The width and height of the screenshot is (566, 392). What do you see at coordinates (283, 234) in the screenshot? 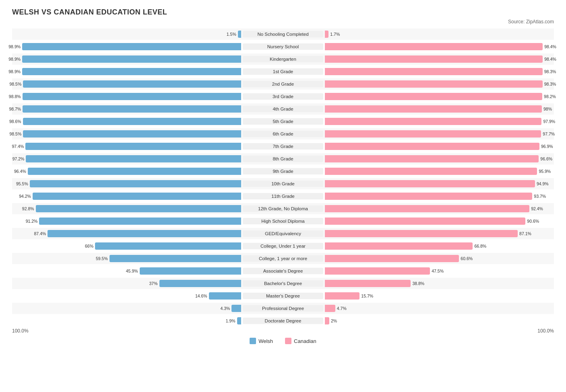
I see `chart-row: 87.4%GED/Equivalency87.1%` at bounding box center [283, 234].